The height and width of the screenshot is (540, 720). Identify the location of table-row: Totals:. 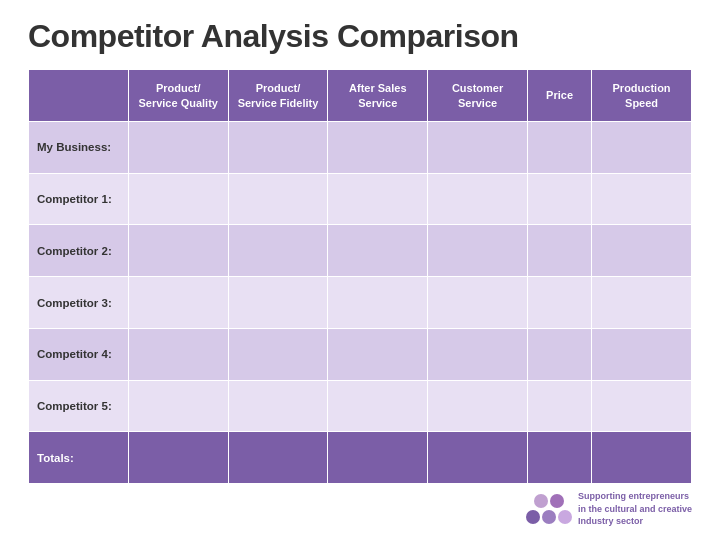
(360, 458).